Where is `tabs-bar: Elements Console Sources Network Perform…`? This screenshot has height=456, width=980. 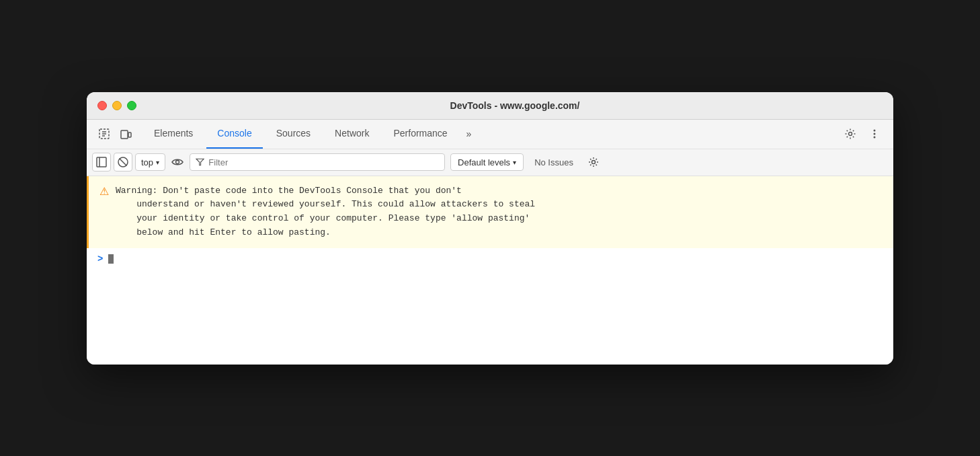 tabs-bar: Elements Console Sources Network Perform… is located at coordinates (490, 135).